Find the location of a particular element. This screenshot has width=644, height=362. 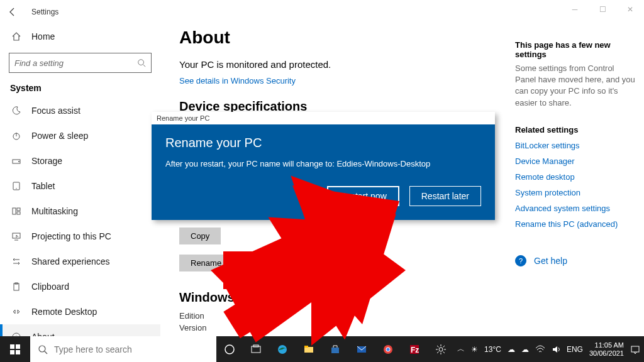

taskview-icon is located at coordinates (256, 349).